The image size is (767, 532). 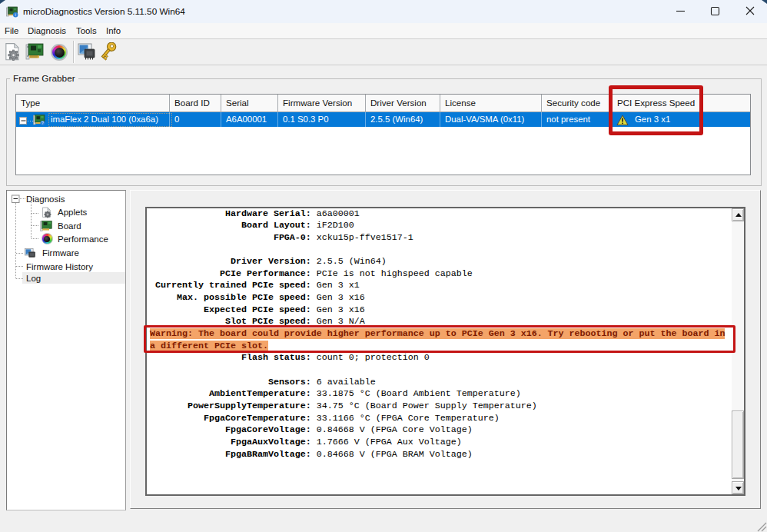 What do you see at coordinates (15, 15) in the screenshot?
I see `svg-text: i` at bounding box center [15, 15].